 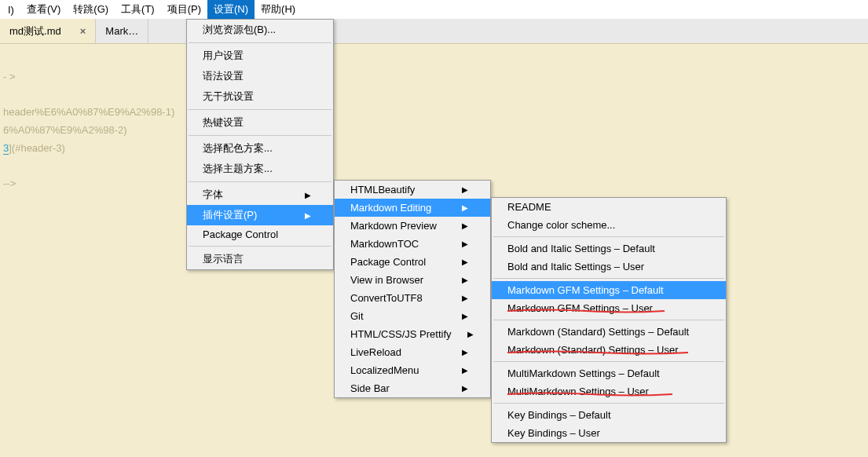 What do you see at coordinates (609, 331) in the screenshot?
I see `menu-item: Markdown (Standard) Settings – Default` at bounding box center [609, 331].